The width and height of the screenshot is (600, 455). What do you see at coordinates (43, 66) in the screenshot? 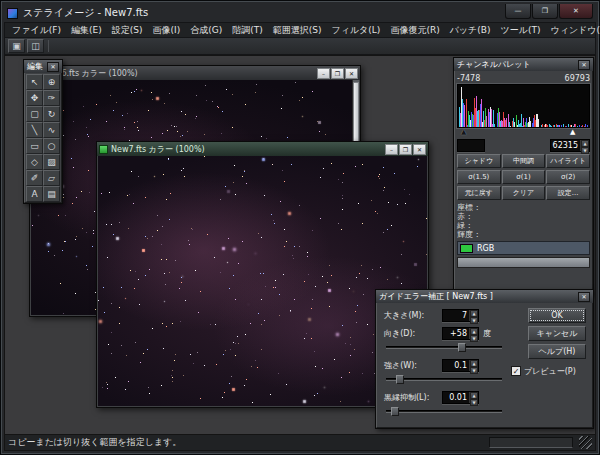
I see `tool-palette-titlebar: 編集 ✕` at bounding box center [43, 66].